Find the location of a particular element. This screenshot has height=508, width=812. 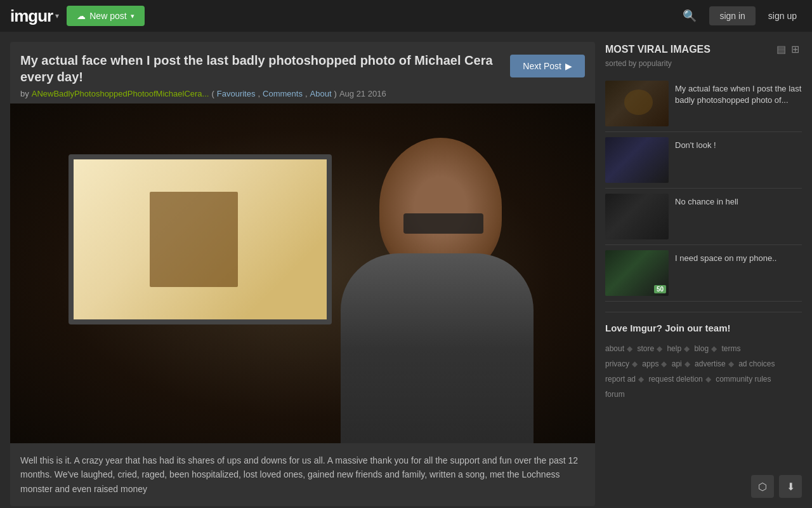

thumb-badge: 50 is located at coordinates (660, 290).